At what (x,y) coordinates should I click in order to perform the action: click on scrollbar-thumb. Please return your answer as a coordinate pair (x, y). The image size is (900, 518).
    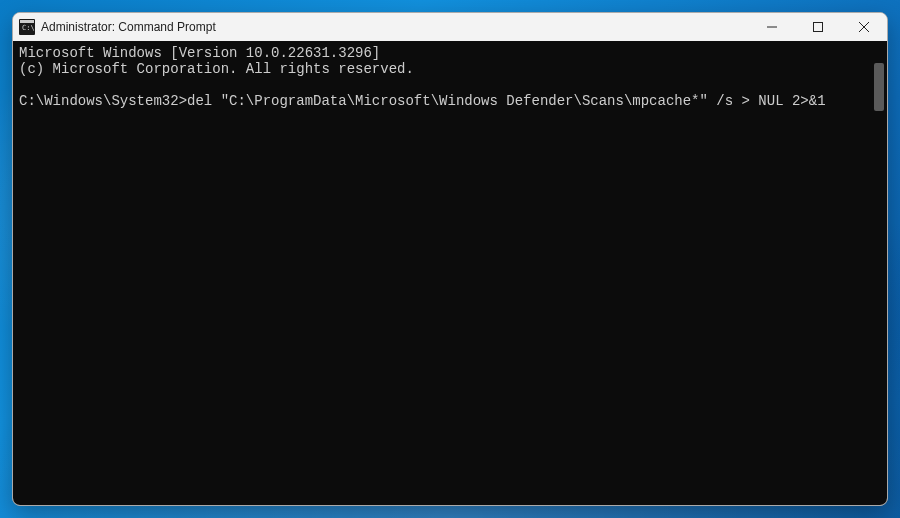
    Looking at the image, I should click on (879, 87).